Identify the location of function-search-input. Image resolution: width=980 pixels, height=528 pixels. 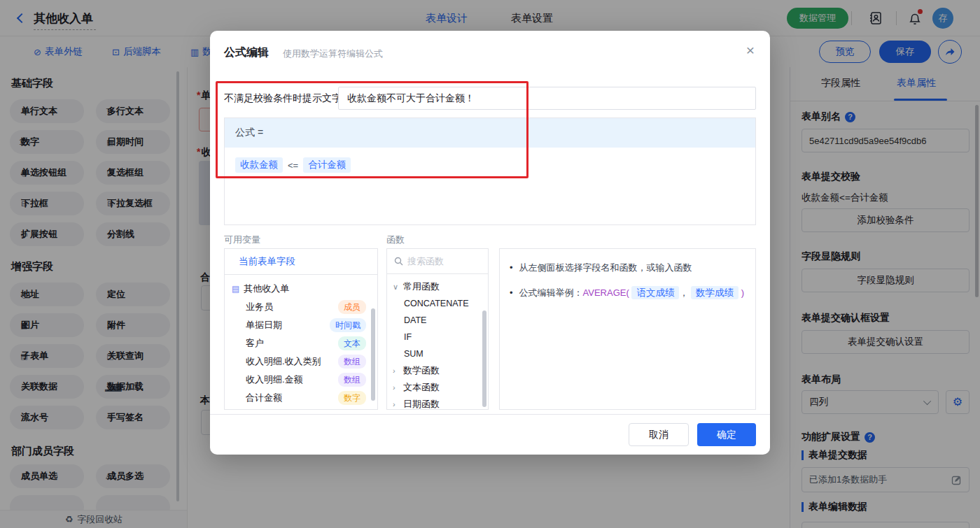
(441, 262).